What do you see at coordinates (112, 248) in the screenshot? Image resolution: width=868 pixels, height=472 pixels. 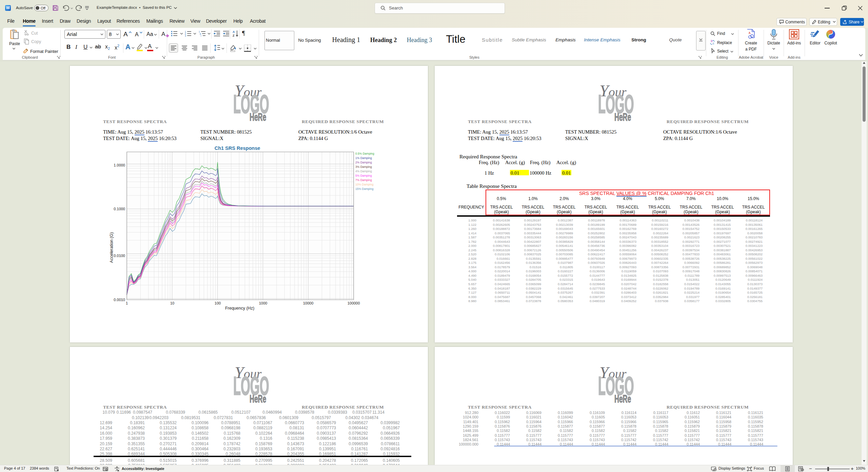 I see `svg-text: Acceleration (G)` at bounding box center [112, 248].